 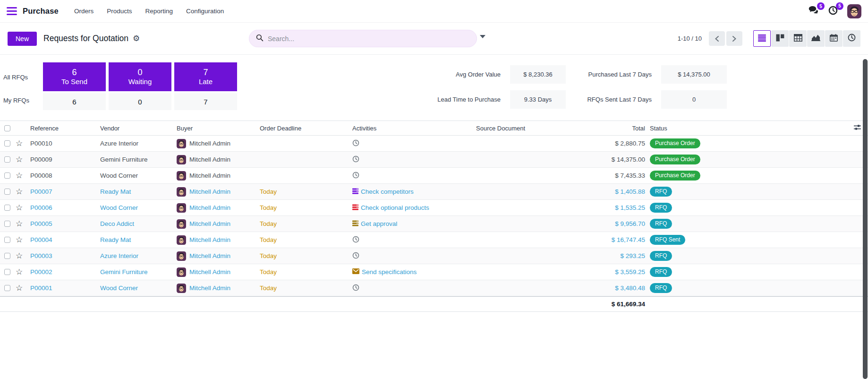 I want to click on activity-label: Get approval, so click(x=379, y=224).